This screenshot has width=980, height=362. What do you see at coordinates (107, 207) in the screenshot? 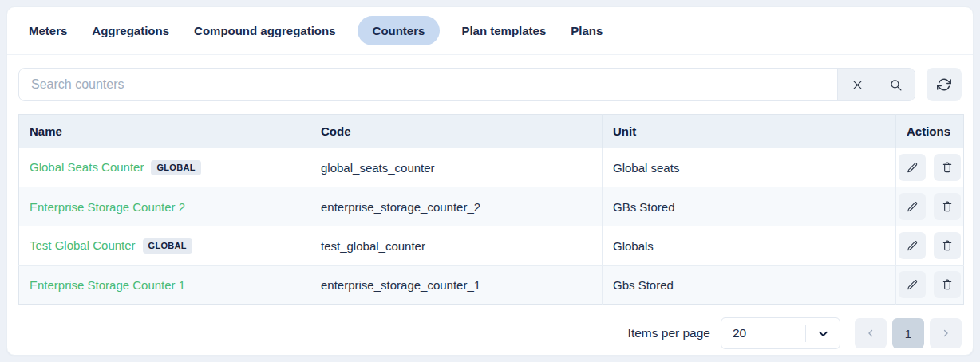
I see `counter-name-link: Enterprise Storage Counter 2` at bounding box center [107, 207].